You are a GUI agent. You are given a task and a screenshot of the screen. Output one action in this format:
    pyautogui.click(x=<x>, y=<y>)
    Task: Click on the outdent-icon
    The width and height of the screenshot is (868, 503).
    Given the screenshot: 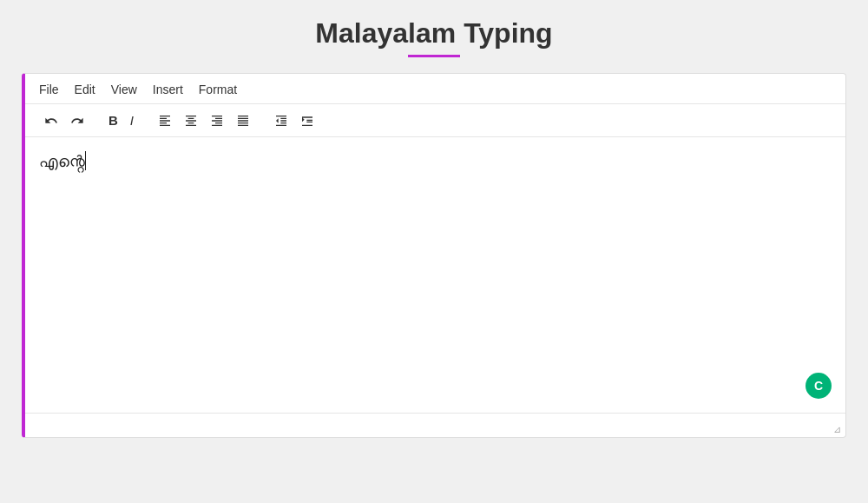 What is the action you would take?
    pyautogui.click(x=281, y=121)
    